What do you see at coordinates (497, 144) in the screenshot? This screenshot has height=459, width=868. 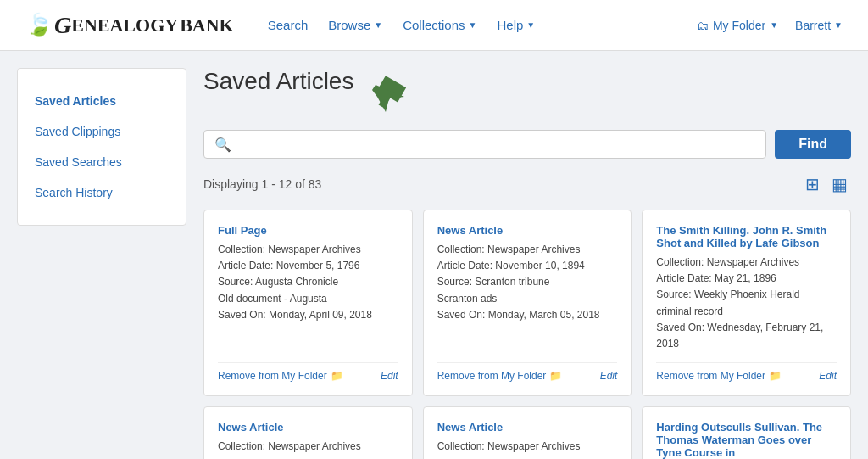 I see `search-input` at bounding box center [497, 144].